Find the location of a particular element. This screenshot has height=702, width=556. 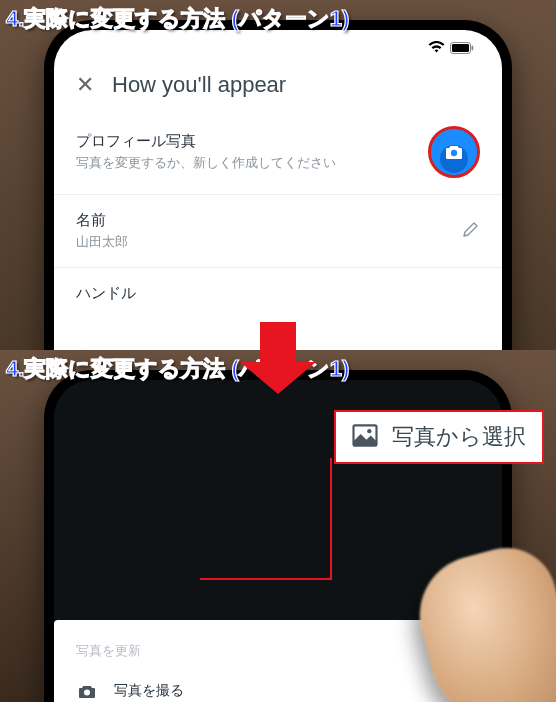

profile-photo-row: プロフィール写真 写真を変更するか、新しく作成してください is located at coordinates (278, 152).